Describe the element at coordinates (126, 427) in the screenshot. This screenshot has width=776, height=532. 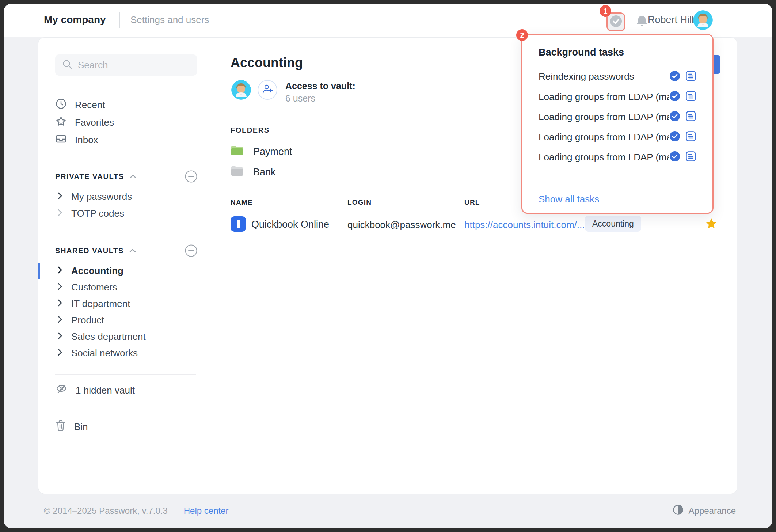
I see `sidebar-item-bin: Bin` at that location.